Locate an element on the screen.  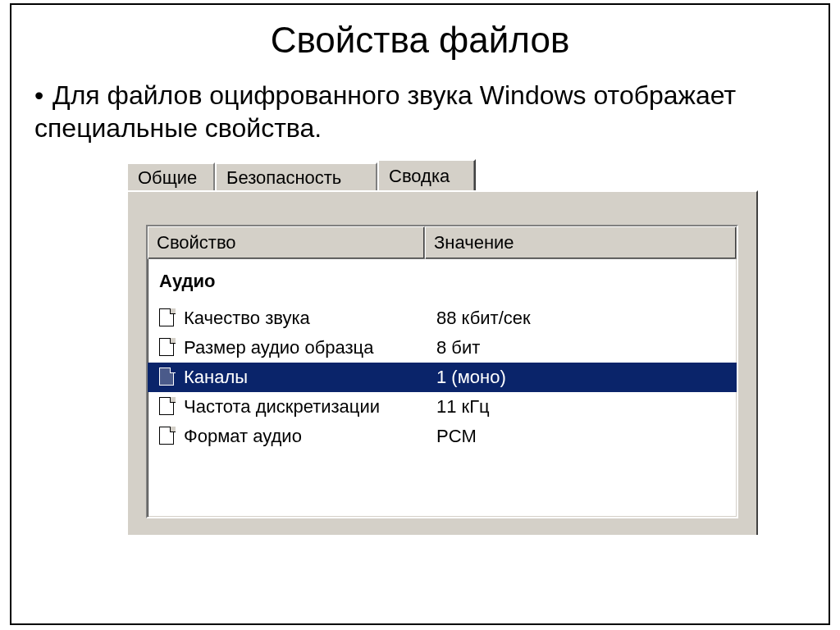
prop-value: 88 кбит/сек is located at coordinates (587, 318).